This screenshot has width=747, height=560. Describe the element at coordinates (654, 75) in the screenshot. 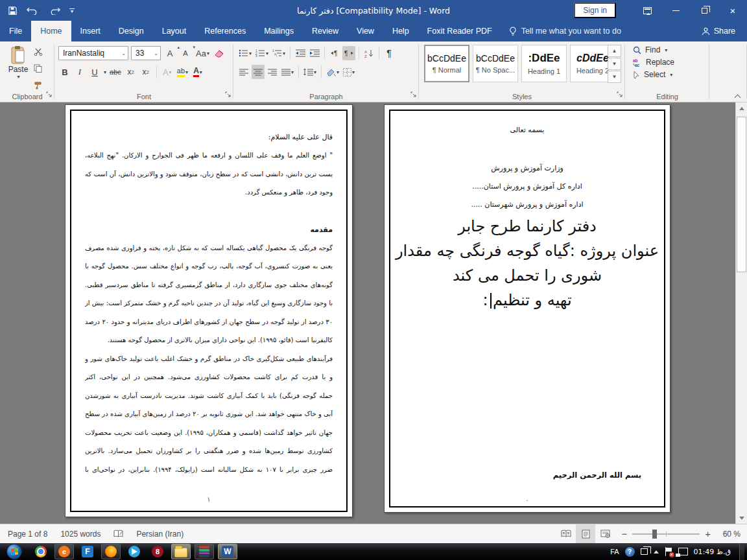

I see `select-button: Select▾` at that location.